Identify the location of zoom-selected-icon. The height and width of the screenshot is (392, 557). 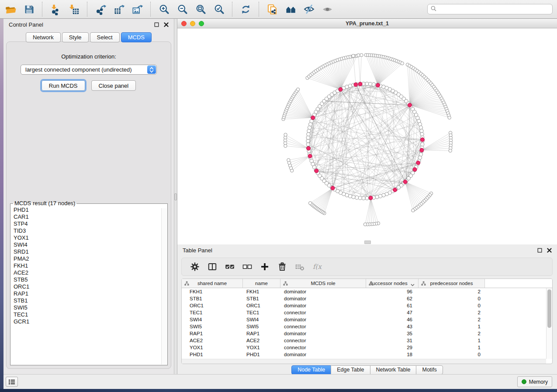
(219, 9).